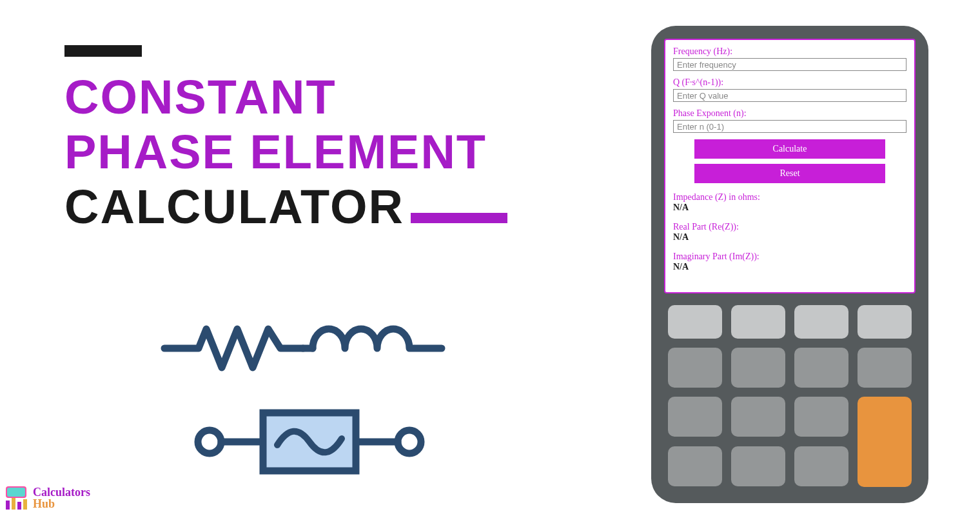 This screenshot has height=516, width=980. I want to click on title-line-1: CONSTANT, so click(286, 97).